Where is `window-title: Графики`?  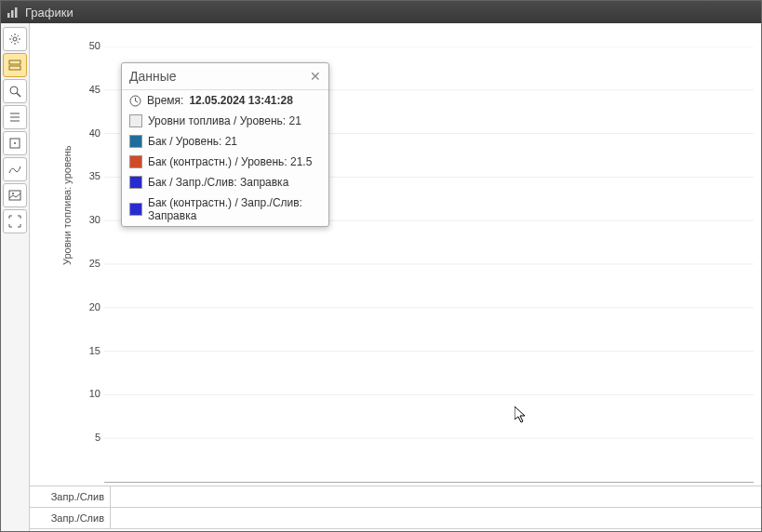 window-title: Графики is located at coordinates (49, 13).